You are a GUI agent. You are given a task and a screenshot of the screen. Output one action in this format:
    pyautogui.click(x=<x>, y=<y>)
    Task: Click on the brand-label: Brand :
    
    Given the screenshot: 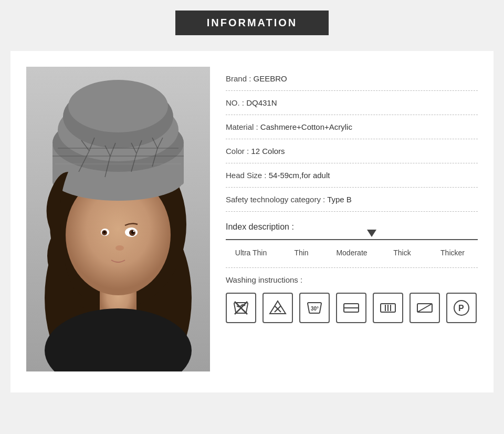 What is the action you would take?
    pyautogui.click(x=239, y=79)
    